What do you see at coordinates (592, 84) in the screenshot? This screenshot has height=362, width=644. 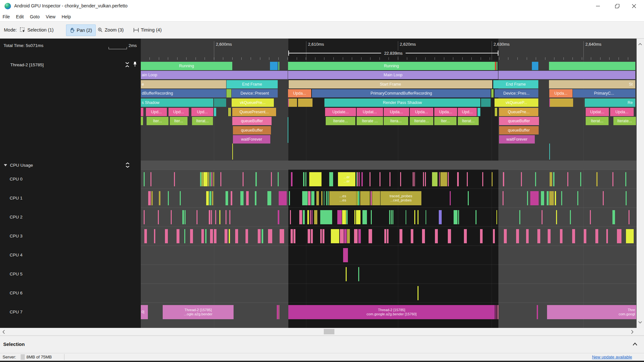 I see `trace-span: St` at bounding box center [592, 84].